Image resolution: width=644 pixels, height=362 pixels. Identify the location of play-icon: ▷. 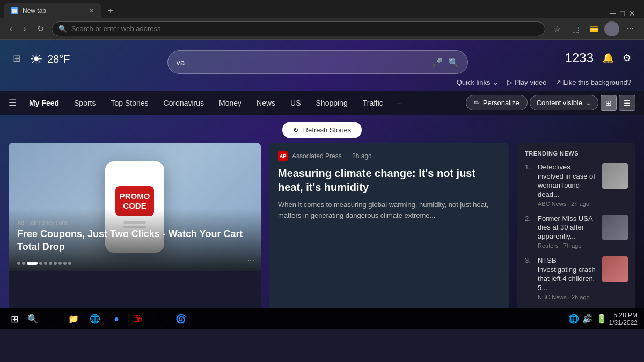
(510, 83).